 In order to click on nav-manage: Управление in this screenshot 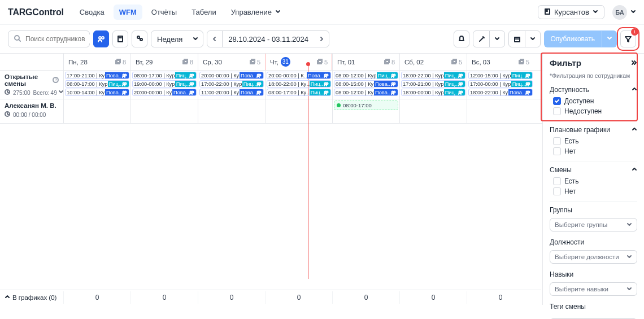, I will do `click(256, 12)`.